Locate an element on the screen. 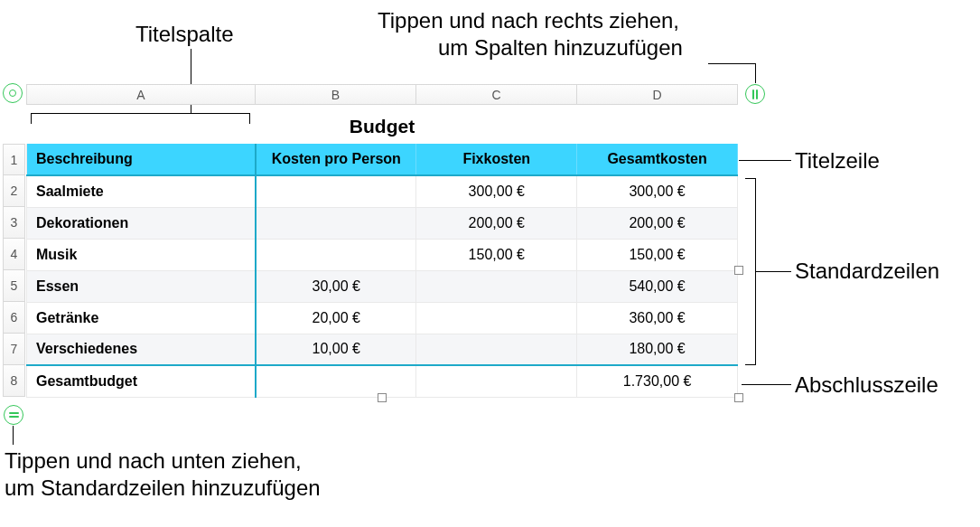 The image size is (980, 527). table-title: Budget is located at coordinates (382, 127).